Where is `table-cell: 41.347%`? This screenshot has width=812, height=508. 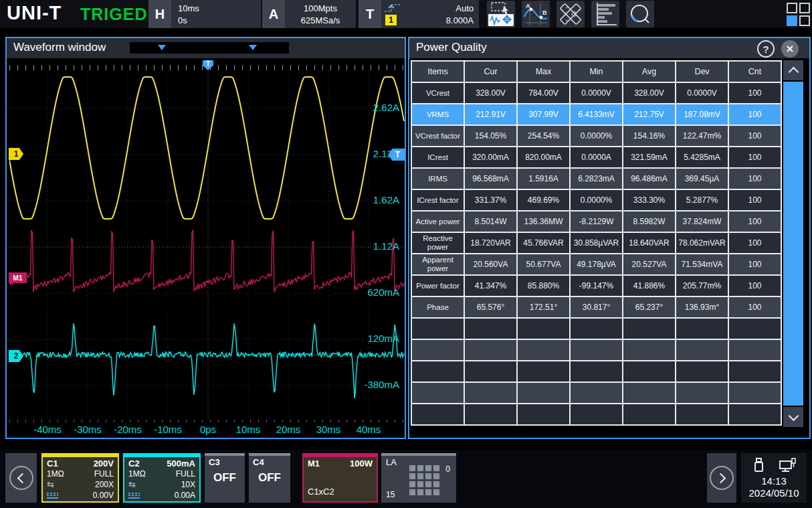 table-cell: 41.347% is located at coordinates (491, 286).